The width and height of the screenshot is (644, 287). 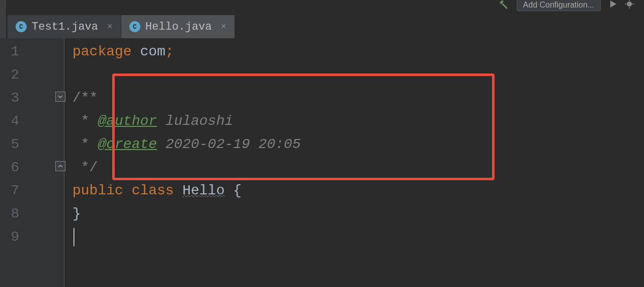 I want to click on tab-label: Hello.java, so click(x=179, y=27).